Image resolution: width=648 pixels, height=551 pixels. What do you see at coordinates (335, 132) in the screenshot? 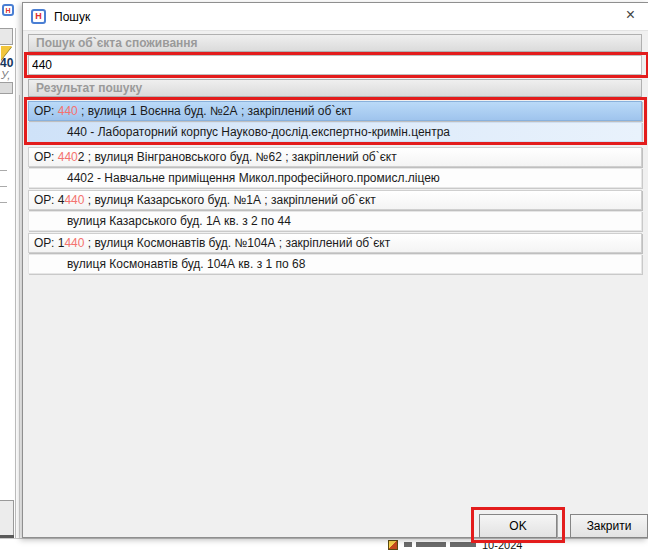
I see `result-row-detail: 440 - Лабораторний корпус Науково-дослід…` at bounding box center [335, 132].